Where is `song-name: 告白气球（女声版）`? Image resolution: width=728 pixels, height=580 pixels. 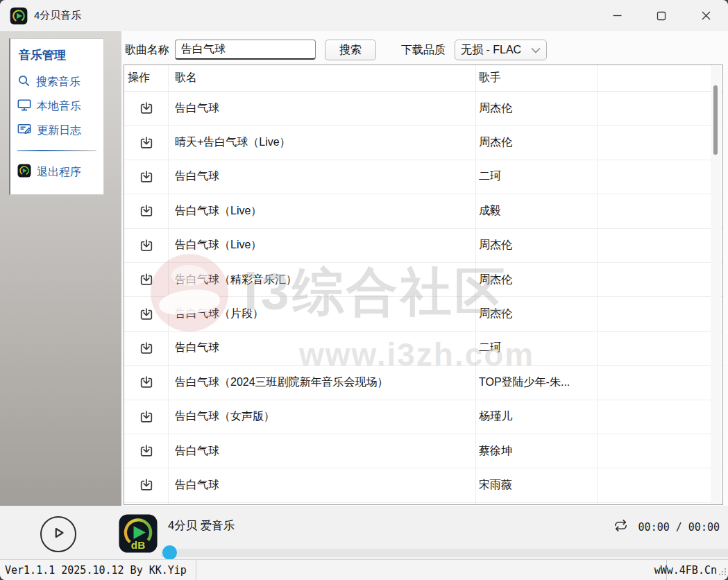 song-name: 告白气球（女声版） is located at coordinates (322, 416).